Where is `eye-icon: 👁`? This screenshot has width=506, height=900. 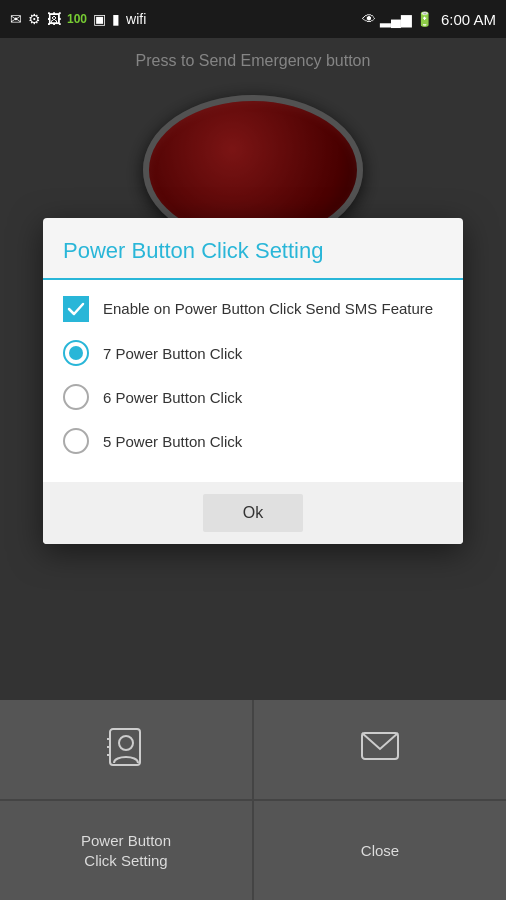
eye-icon: 👁 is located at coordinates (369, 19).